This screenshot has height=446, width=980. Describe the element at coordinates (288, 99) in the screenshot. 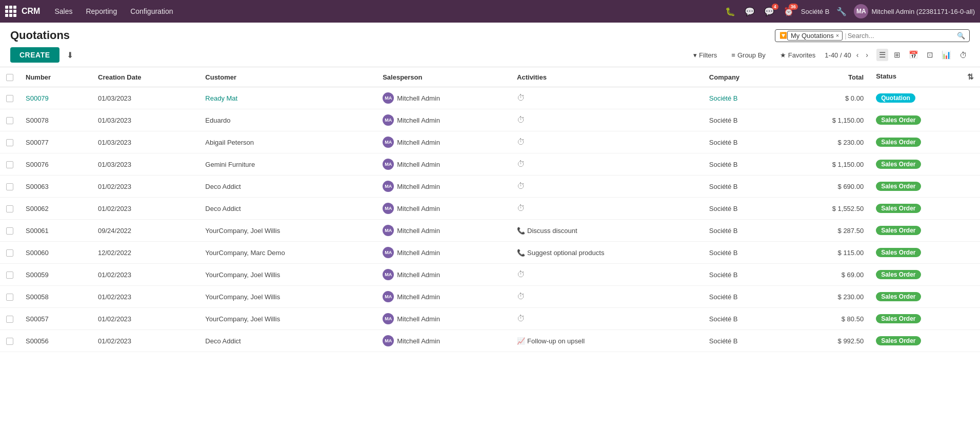

I see `row-customer: Ready Mat` at that location.